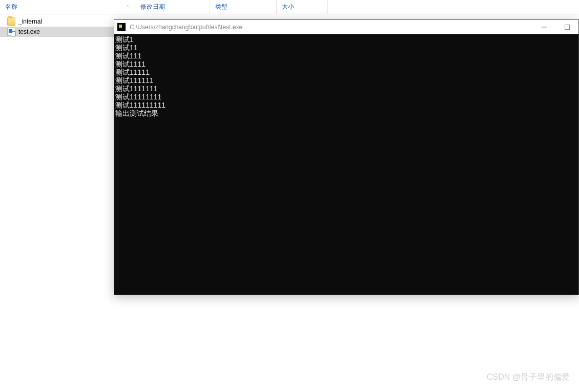 The width and height of the screenshot is (579, 392). What do you see at coordinates (346, 105) in the screenshot?
I see `console-line: 测试111111111` at bounding box center [346, 105].